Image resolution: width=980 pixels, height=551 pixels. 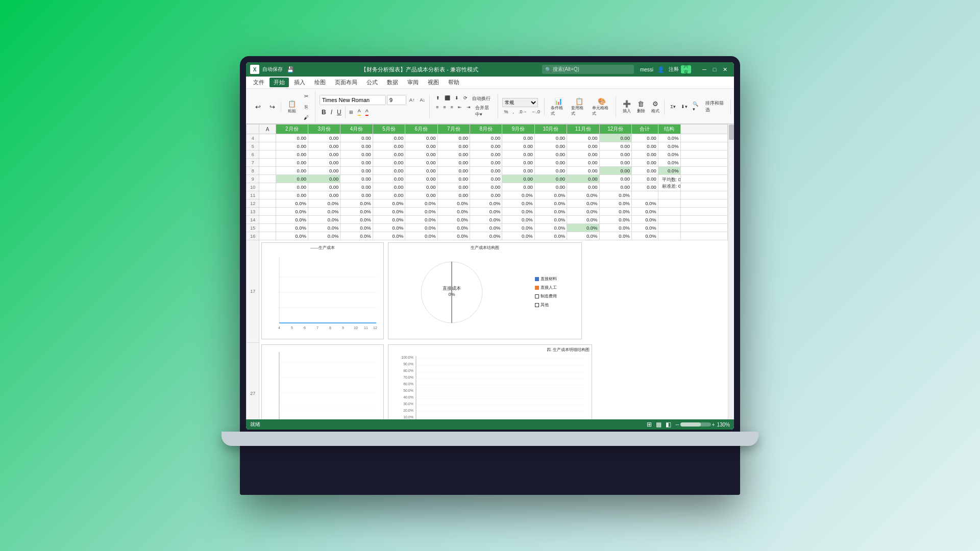 I want to click on cell-i10: 0.00, so click(x=519, y=187).